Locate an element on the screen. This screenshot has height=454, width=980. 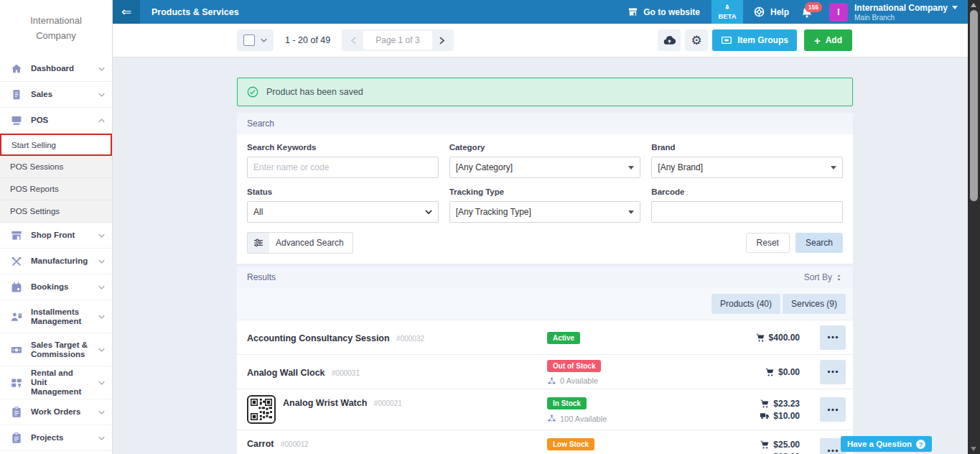
add-button: + Add is located at coordinates (829, 40).